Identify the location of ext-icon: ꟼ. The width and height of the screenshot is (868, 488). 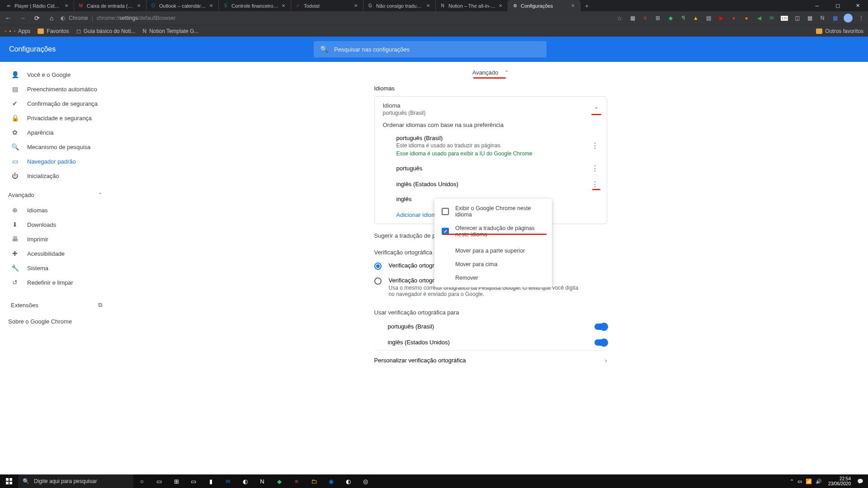
(683, 18).